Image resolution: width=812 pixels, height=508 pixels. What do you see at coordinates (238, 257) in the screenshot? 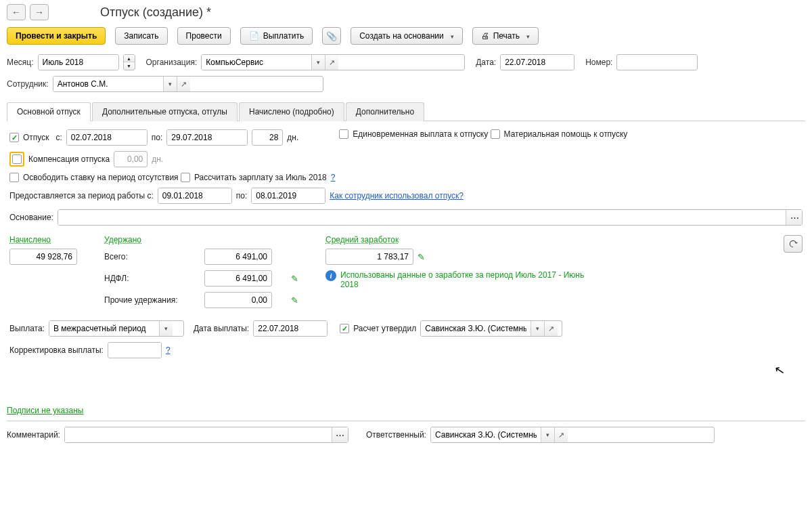
I see `withheld-total-input` at bounding box center [238, 257].